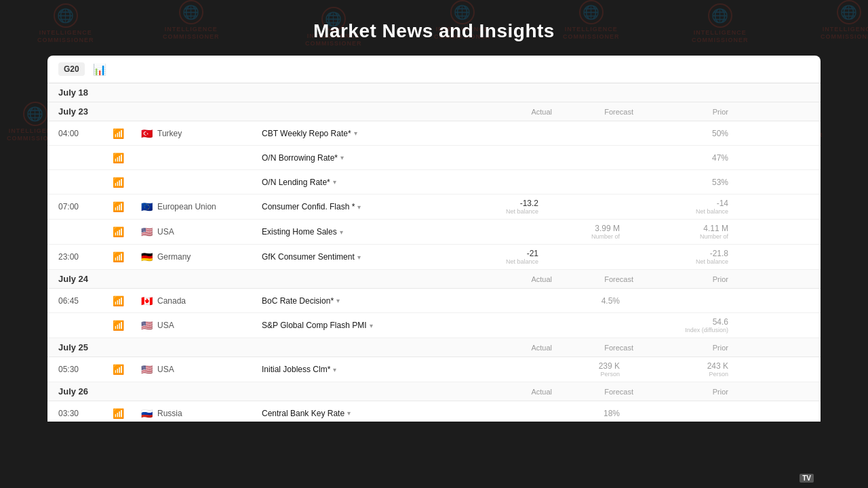 This screenshot has width=868, height=488. What do you see at coordinates (484, 207) in the screenshot?
I see `event-actual: -13.2 Net balance` at bounding box center [484, 207].